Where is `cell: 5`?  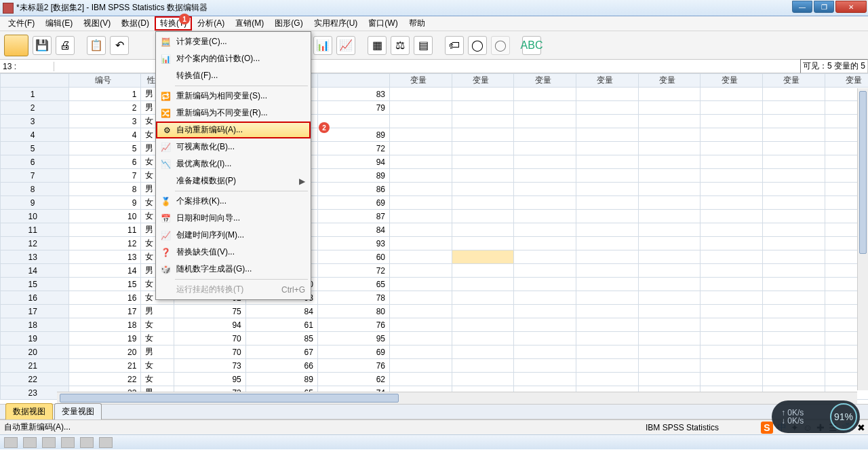 cell: 5 is located at coordinates (105, 149).